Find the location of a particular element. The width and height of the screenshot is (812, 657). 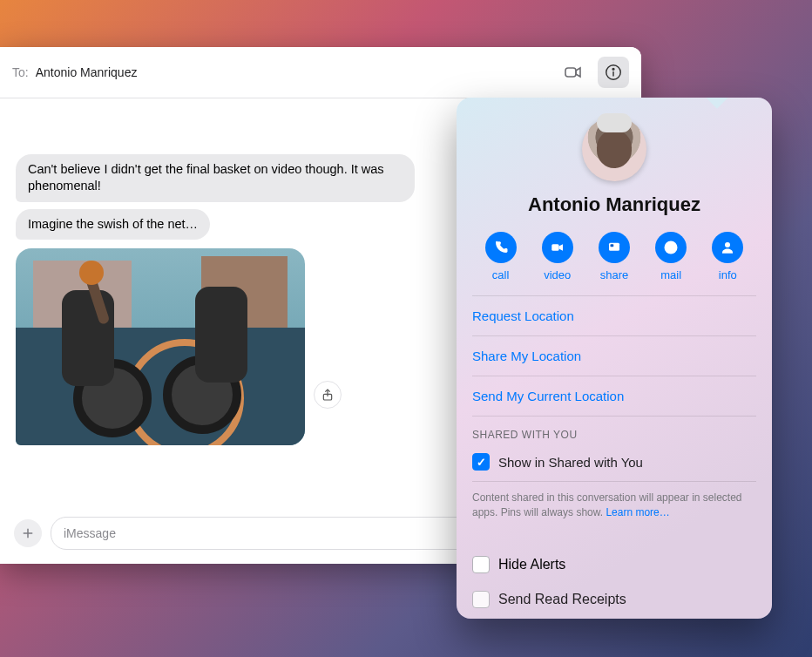

conversation-header: To: Antonio Manriquez is located at coordinates (321, 73).